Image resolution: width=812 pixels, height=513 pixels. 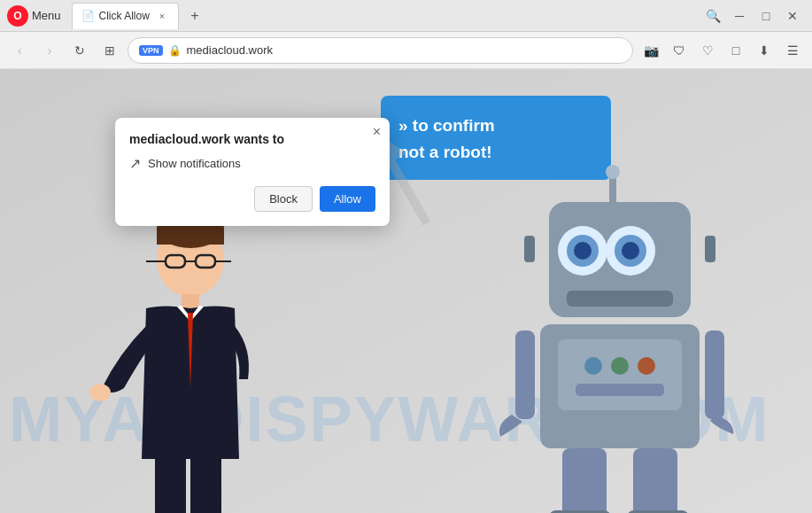 What do you see at coordinates (753, 16) in the screenshot?
I see `window-controls: 🔍 ─ □ ✕` at bounding box center [753, 16].